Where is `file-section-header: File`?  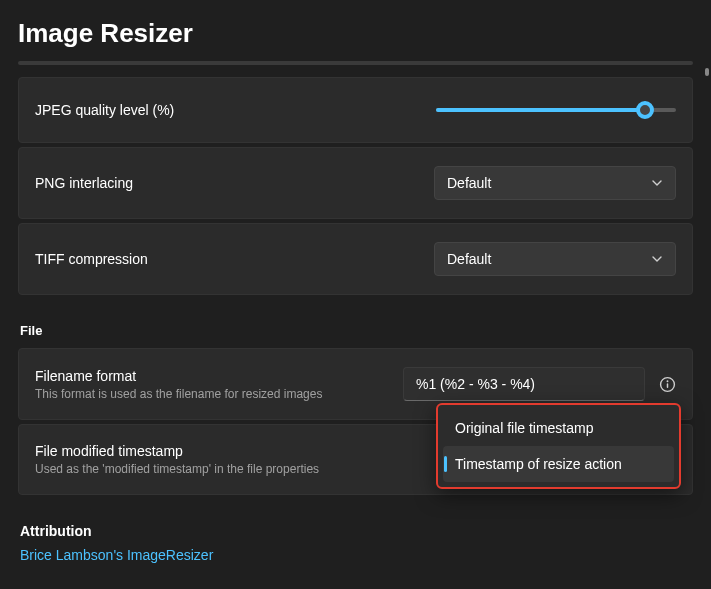 file-section-header: File is located at coordinates (356, 330).